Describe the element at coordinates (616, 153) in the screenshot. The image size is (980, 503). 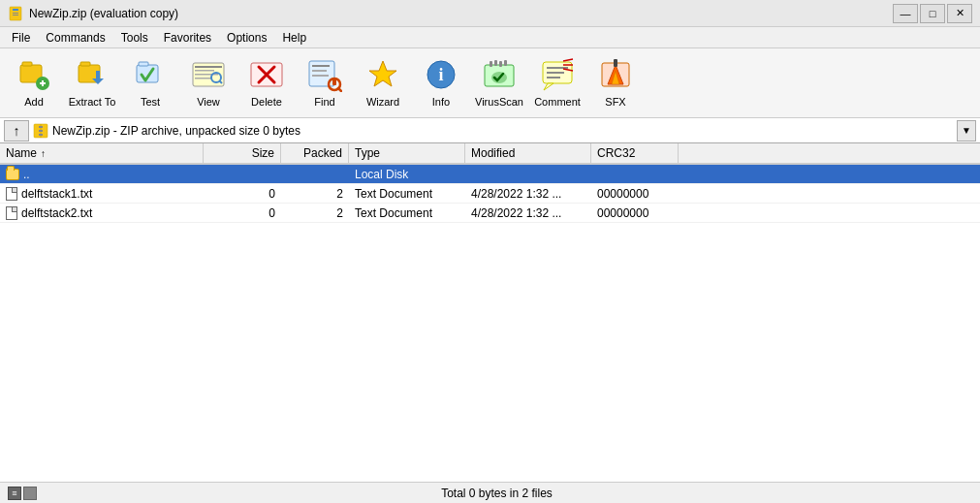
I see `col-crc32-label: CRC32` at that location.